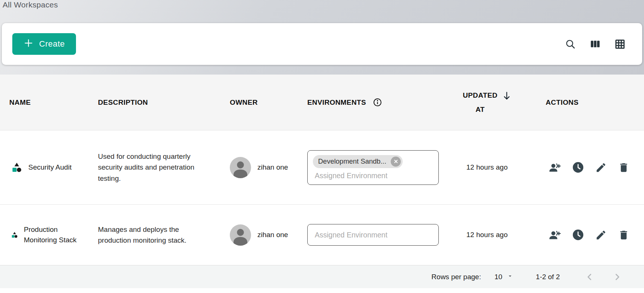 The image size is (644, 293). What do you see at coordinates (586, 103) in the screenshot?
I see `column-header-actions: ACTIONS` at bounding box center [586, 103].